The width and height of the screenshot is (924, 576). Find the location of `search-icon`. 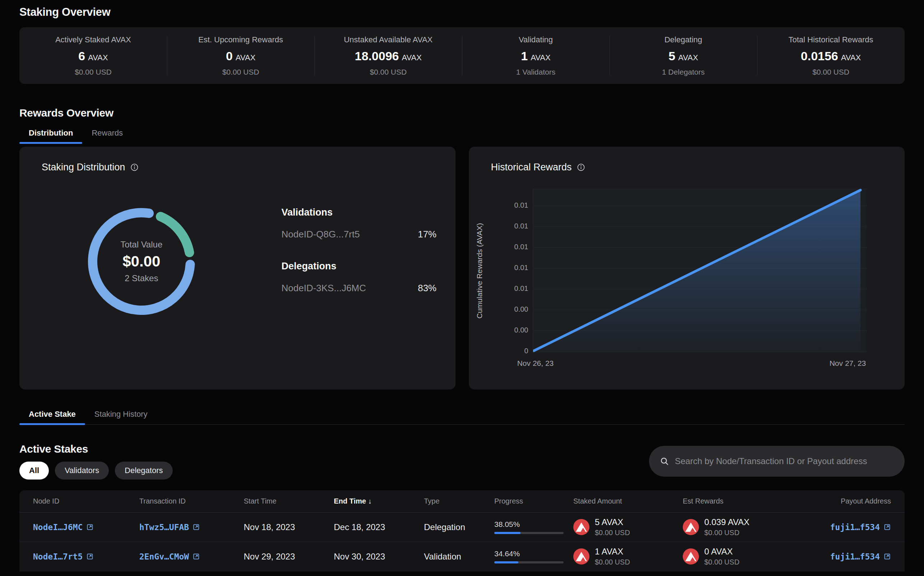

search-icon is located at coordinates (664, 461).